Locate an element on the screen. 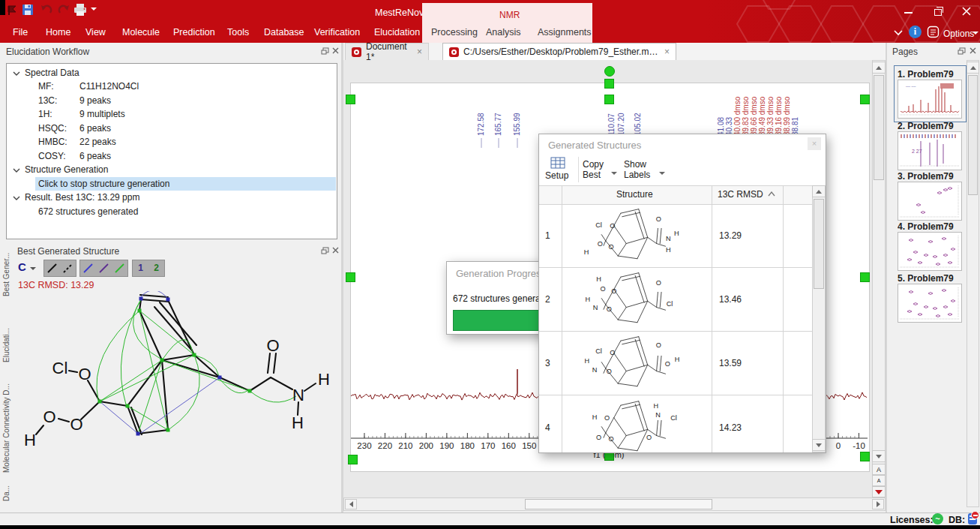  purple-bond-button is located at coordinates (103, 269).